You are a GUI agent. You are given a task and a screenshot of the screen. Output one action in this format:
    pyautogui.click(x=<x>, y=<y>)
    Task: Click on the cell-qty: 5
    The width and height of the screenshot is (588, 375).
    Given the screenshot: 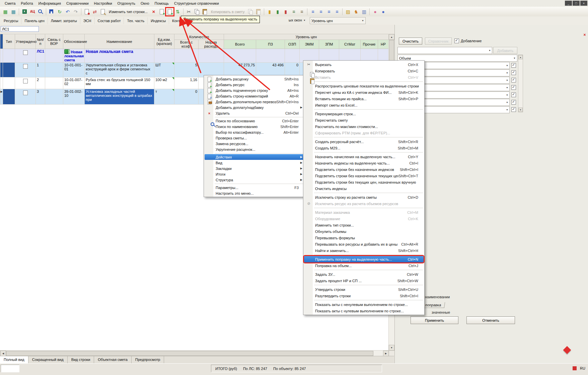 What is the action you would take?
    pyautogui.click(x=187, y=70)
    